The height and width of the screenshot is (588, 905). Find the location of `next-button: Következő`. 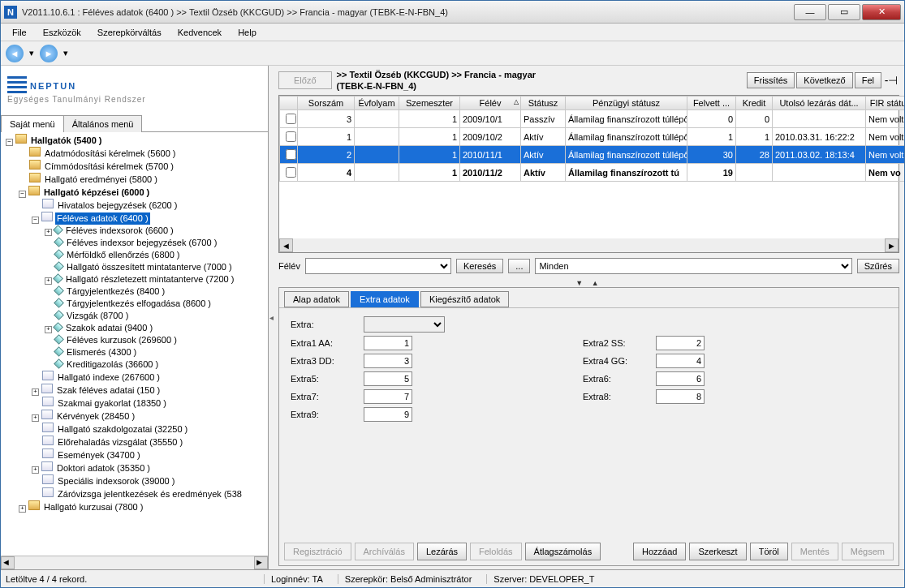

next-button: Következő is located at coordinates (825, 80).